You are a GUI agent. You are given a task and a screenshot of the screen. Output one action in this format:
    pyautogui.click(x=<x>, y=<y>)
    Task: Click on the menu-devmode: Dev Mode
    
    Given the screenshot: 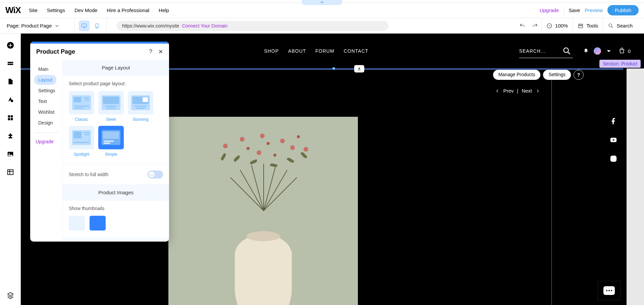 What is the action you would take?
    pyautogui.click(x=86, y=10)
    